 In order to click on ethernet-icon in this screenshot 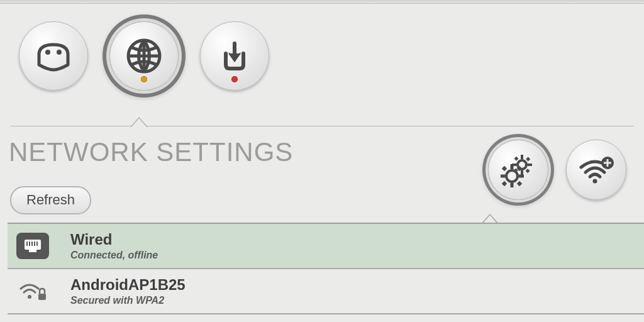, I will do `click(33, 246)`.